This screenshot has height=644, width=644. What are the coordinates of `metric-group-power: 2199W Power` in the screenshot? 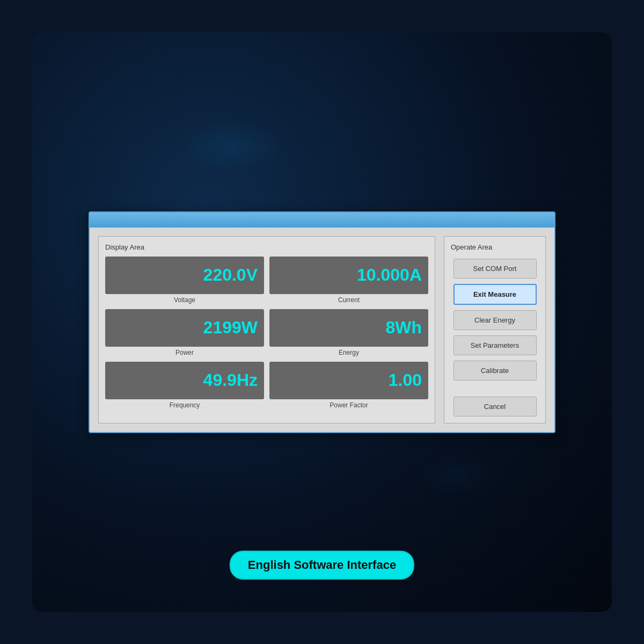 It's located at (185, 333).